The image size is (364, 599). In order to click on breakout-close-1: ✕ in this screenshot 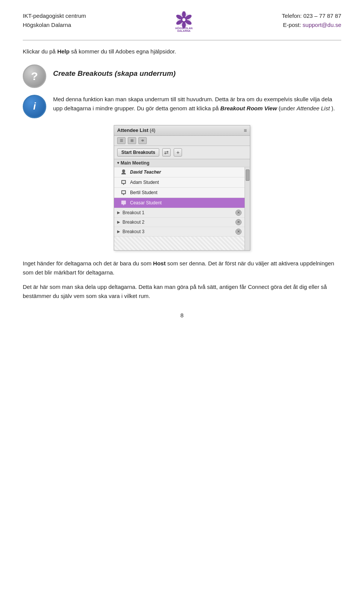, I will do `click(238, 213)`.